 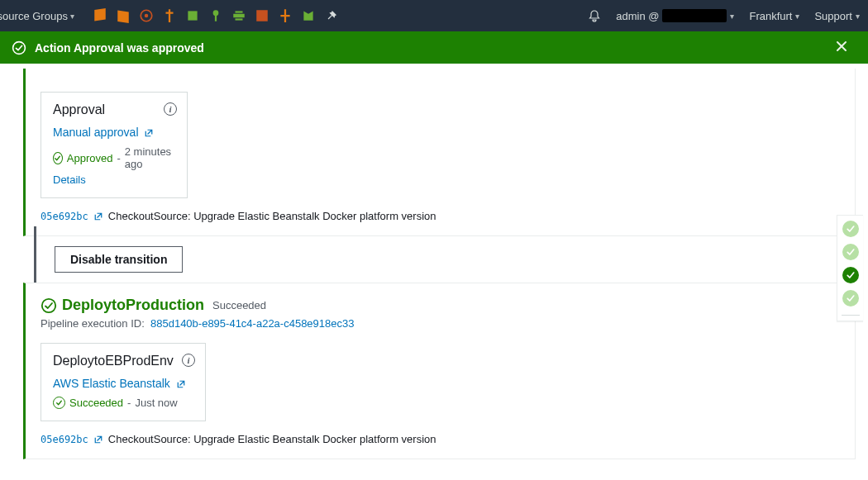 I want to click on status-text: Approved, so click(x=90, y=159).